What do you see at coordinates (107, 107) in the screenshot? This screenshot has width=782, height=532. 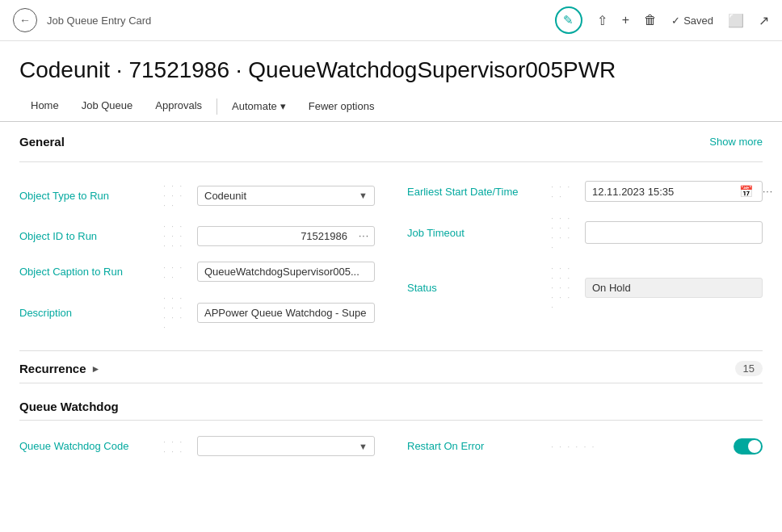 I see `nav-job-queue: Job Queue` at bounding box center [107, 107].